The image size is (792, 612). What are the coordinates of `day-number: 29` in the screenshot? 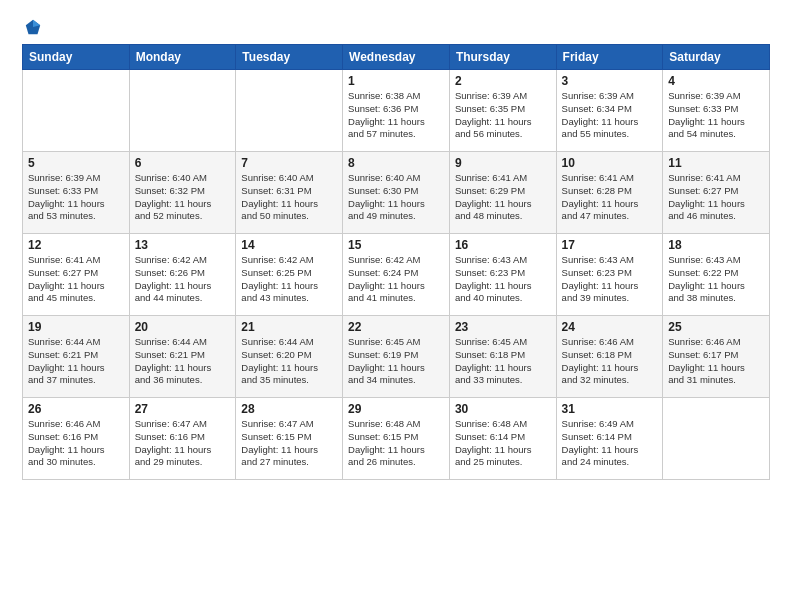 It's located at (396, 409).